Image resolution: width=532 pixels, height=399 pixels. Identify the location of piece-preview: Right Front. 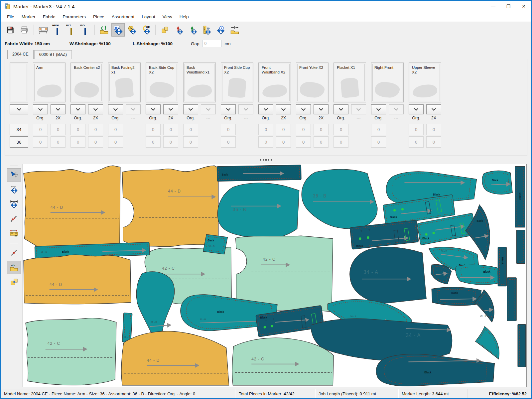
(387, 82).